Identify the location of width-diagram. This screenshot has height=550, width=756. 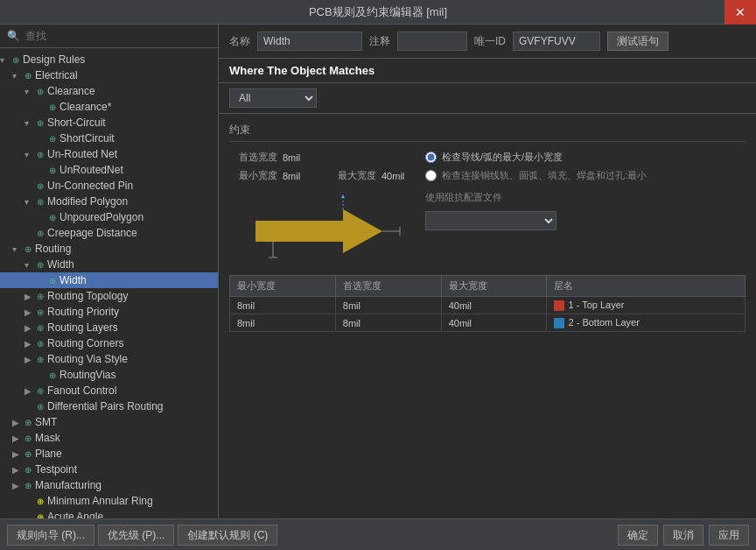
(323, 227).